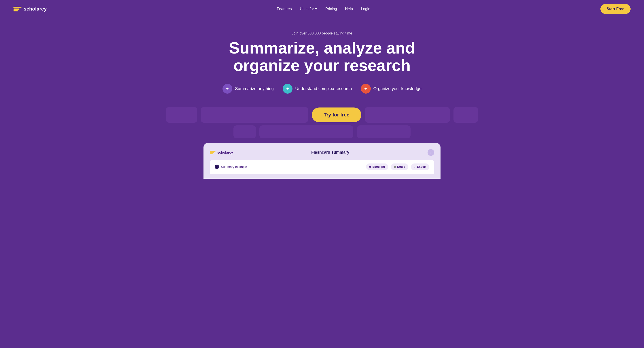 This screenshot has width=644, height=348. What do you see at coordinates (377, 167) in the screenshot?
I see `spotlight-button: Spotlight` at bounding box center [377, 167].